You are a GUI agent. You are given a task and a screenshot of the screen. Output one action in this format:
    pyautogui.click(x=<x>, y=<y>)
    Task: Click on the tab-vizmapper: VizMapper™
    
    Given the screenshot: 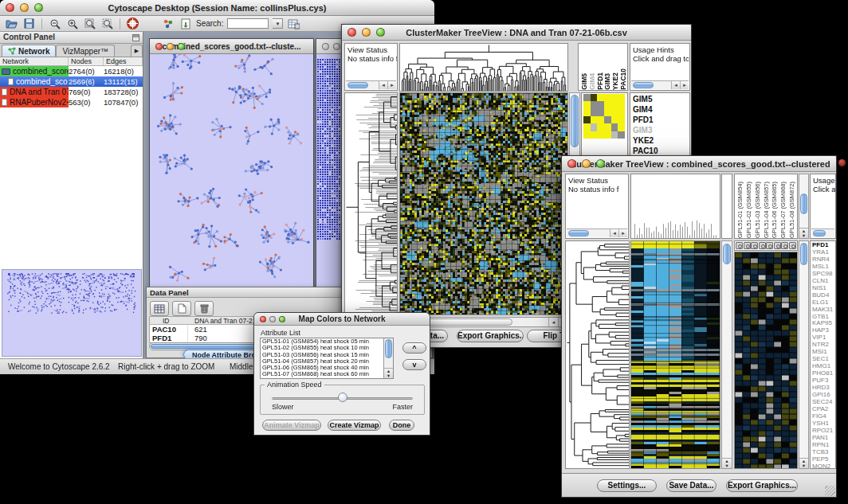 What is the action you would take?
    pyautogui.click(x=85, y=51)
    